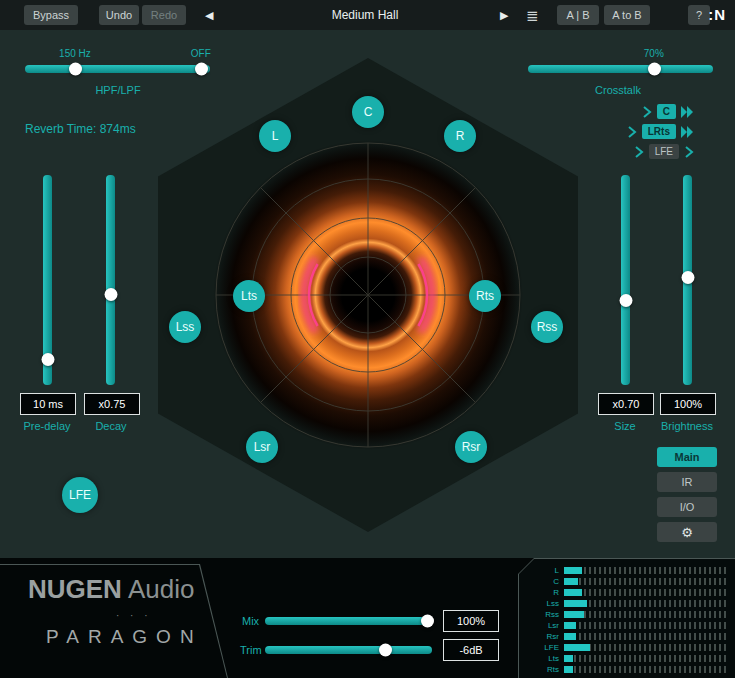 The height and width of the screenshot is (678, 735). I want to click on channel-node-c: C, so click(368, 112).